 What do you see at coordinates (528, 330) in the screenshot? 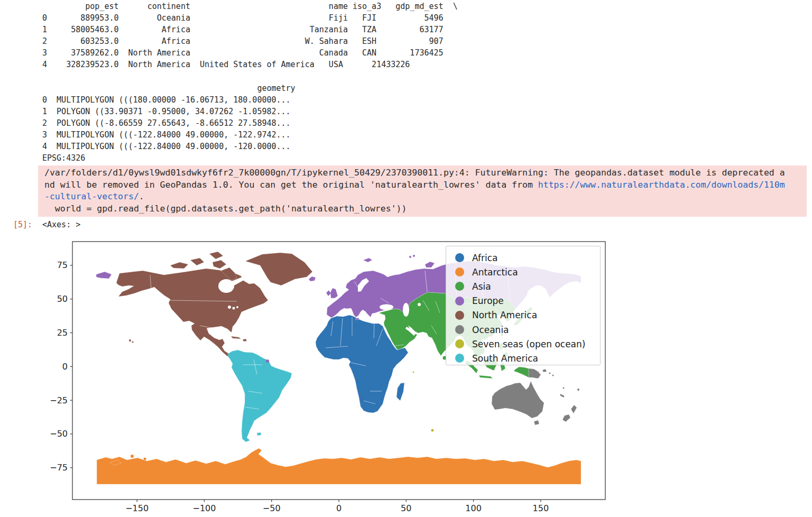
I see `legend-item: Oceania` at bounding box center [528, 330].